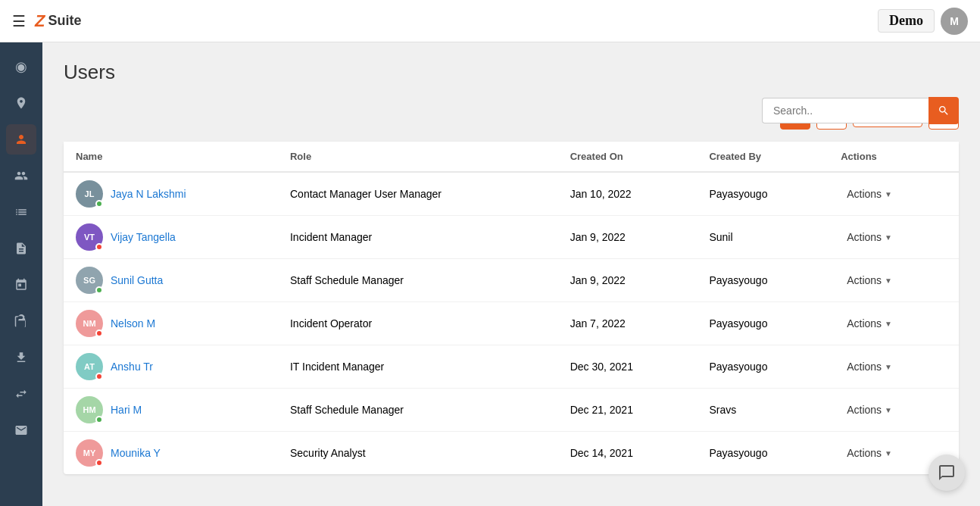 This screenshot has height=506, width=980. I want to click on cell-created-on: Dec 30, 2021, so click(628, 367).